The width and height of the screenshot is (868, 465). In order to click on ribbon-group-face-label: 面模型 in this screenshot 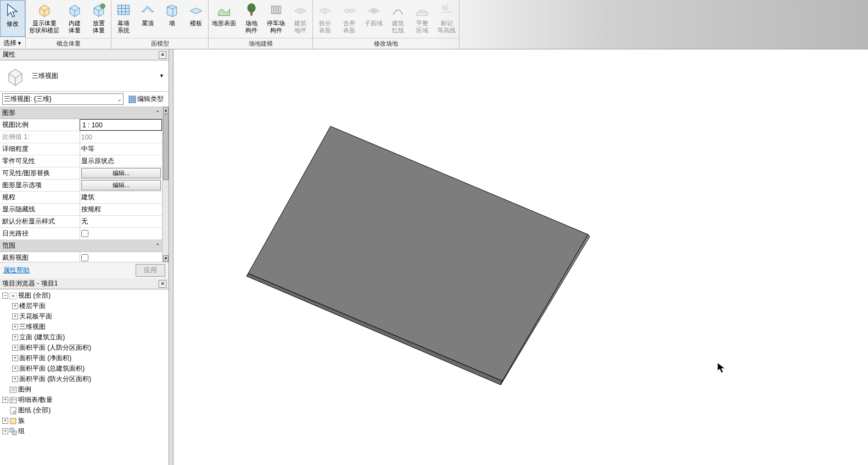, I will do `click(160, 43)`.